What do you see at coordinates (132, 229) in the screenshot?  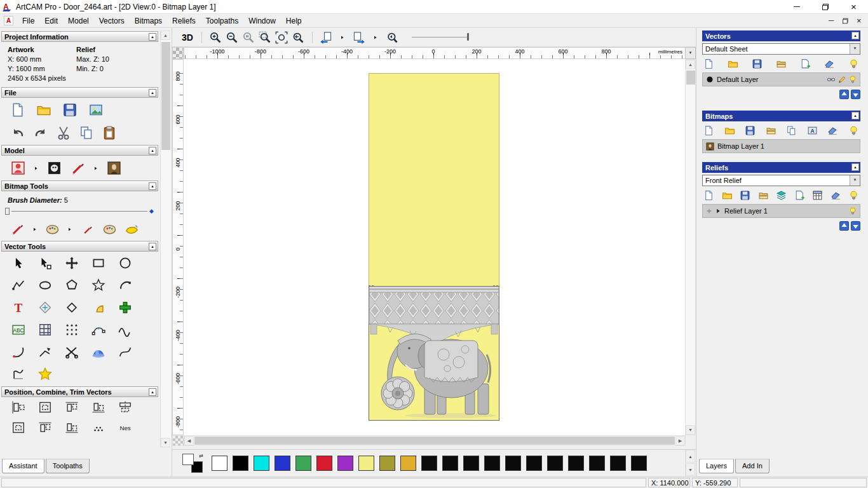 I see `fill-yellow-icon` at bounding box center [132, 229].